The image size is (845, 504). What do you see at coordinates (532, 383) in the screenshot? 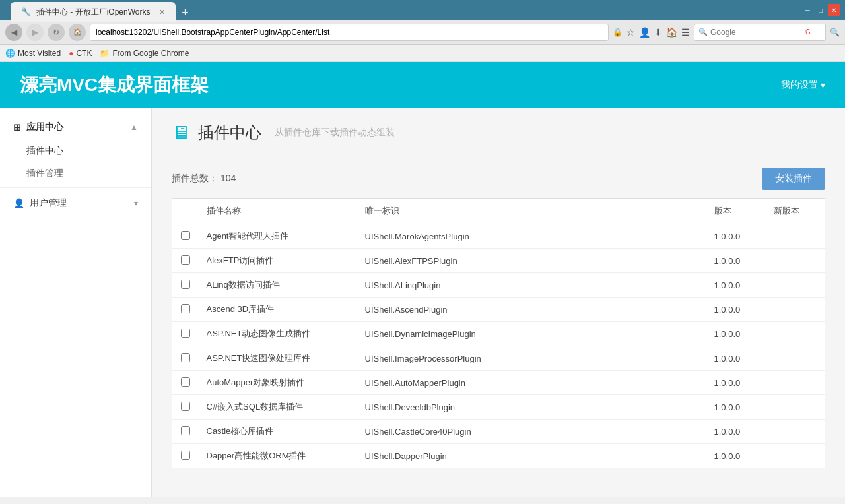
I see `row-uid: UIShell.AutoMapperPlugin` at bounding box center [532, 383].